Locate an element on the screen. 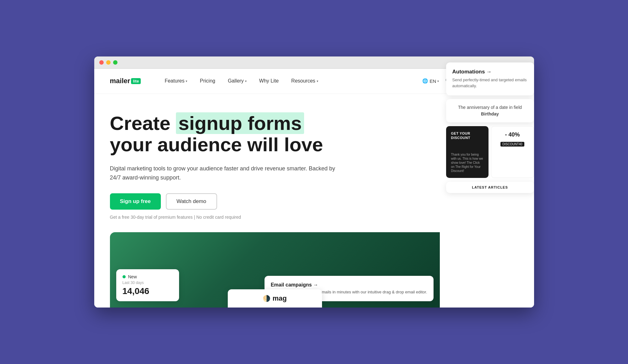 This screenshot has width=628, height=364. hero-headline: Create signup forms your audience will l… is located at coordinates (236, 134).